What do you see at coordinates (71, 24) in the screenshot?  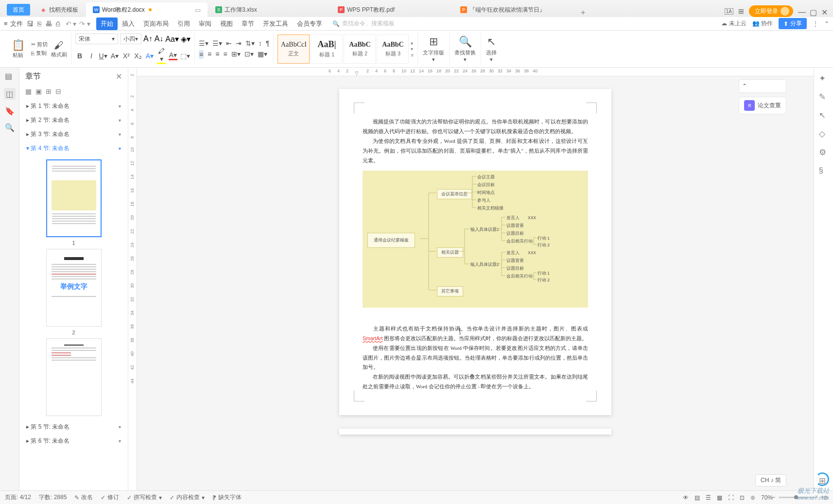 I see `undo-icon: ↶ ▾` at bounding box center [71, 24].